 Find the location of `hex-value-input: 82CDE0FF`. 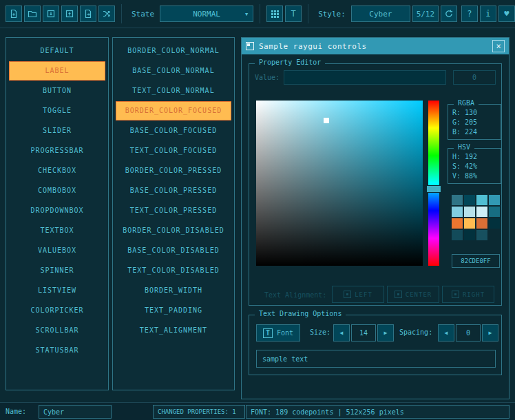

hex-value-input: 82CDE0FF is located at coordinates (476, 261).